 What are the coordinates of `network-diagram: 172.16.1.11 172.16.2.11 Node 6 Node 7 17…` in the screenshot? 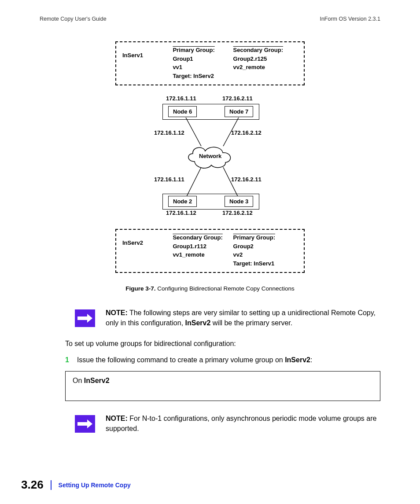 It's located at (210, 157).